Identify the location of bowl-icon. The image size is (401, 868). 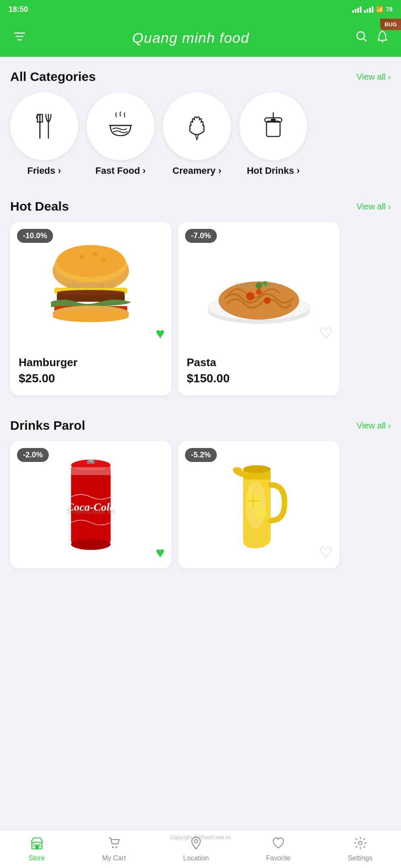
(121, 126).